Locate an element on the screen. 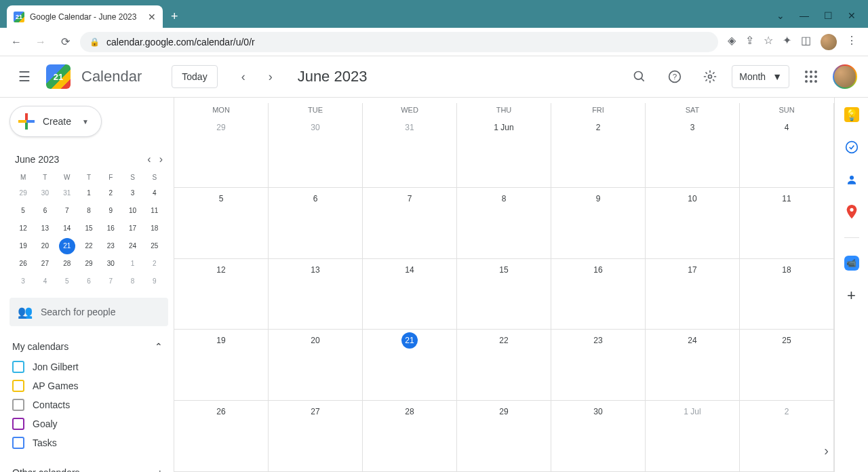 Image resolution: width=868 pixels, height=472 pixels. my-calendars-header: My calendars ⌃ is located at coordinates (89, 348).